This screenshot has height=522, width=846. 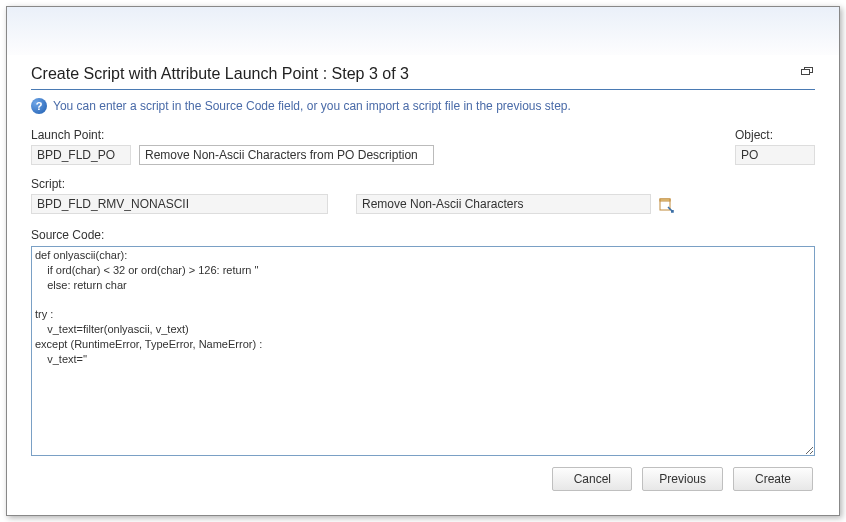 I want to click on launch-point-value: BPD_FLD_PO, so click(x=81, y=155).